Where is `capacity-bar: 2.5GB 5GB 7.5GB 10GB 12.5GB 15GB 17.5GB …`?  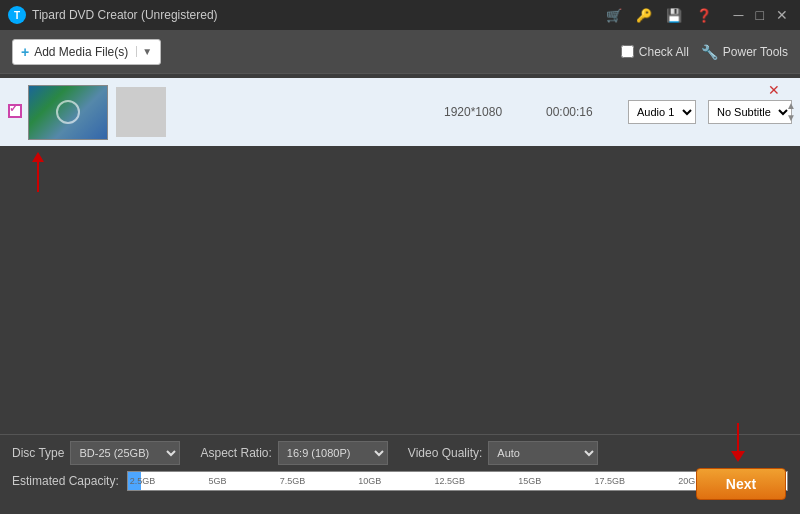 capacity-bar: 2.5GB 5GB 7.5GB 10GB 12.5GB 15GB 17.5GB … is located at coordinates (458, 481).